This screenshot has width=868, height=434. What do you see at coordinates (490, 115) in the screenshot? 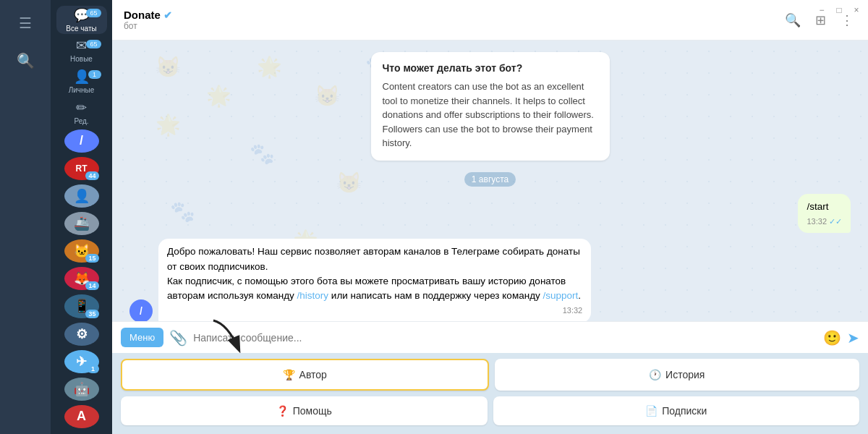
I see `bot-info-text: Content creators can use the bot as an e…` at bounding box center [490, 115].